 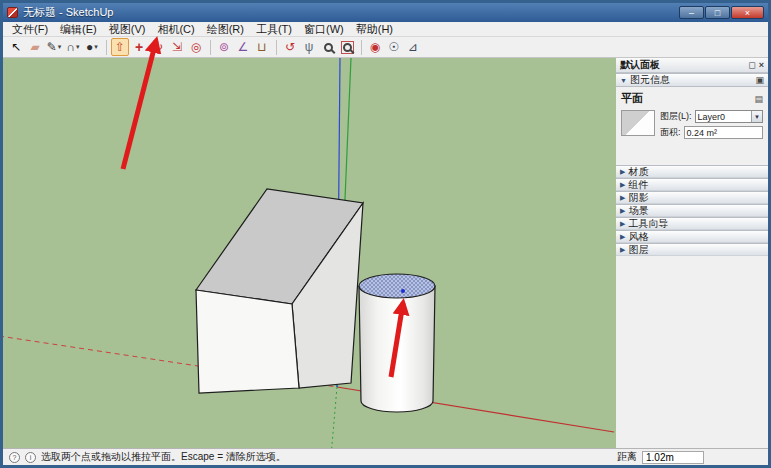 I want to click on title-bar: 无标题 - SketchUp – □ ×, so click(x=386, y=12).